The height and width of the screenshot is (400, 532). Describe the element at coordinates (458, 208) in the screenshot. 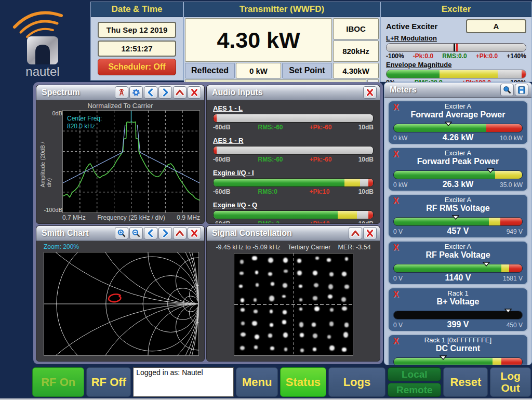

I see `meter-name: RF RMS Voltage` at that location.